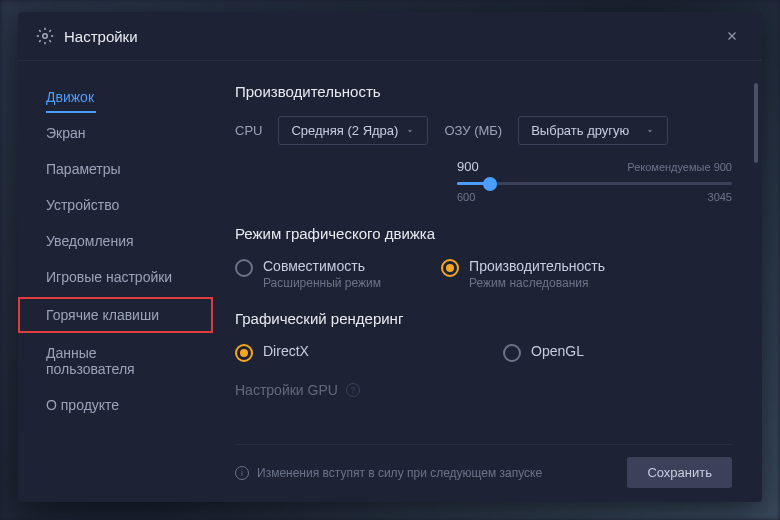 The image size is (780, 520). What do you see at coordinates (344, 130) in the screenshot?
I see `cpu-value: Средняя (2 Ядра)` at bounding box center [344, 130].